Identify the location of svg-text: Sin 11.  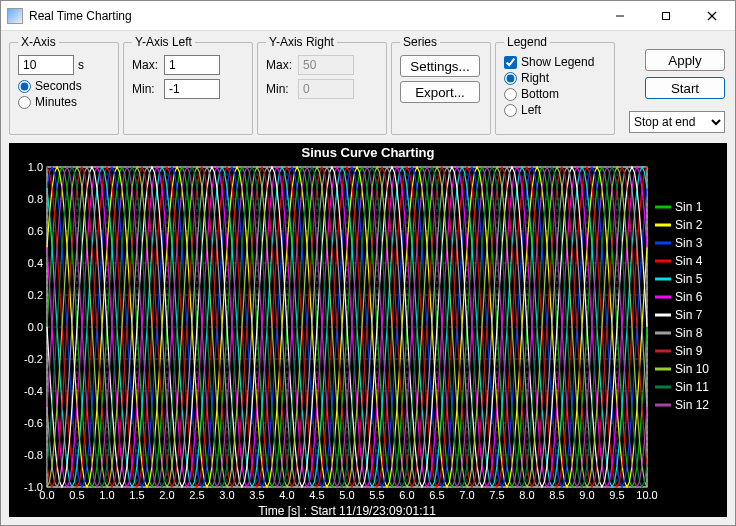
(692, 387).